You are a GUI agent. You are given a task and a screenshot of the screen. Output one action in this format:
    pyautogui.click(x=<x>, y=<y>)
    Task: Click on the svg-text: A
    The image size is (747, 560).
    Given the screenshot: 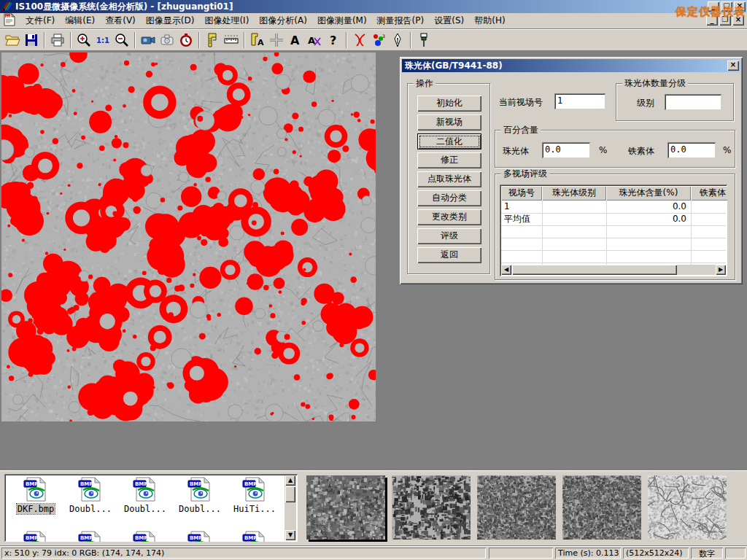 What is the action you would take?
    pyautogui.click(x=311, y=41)
    